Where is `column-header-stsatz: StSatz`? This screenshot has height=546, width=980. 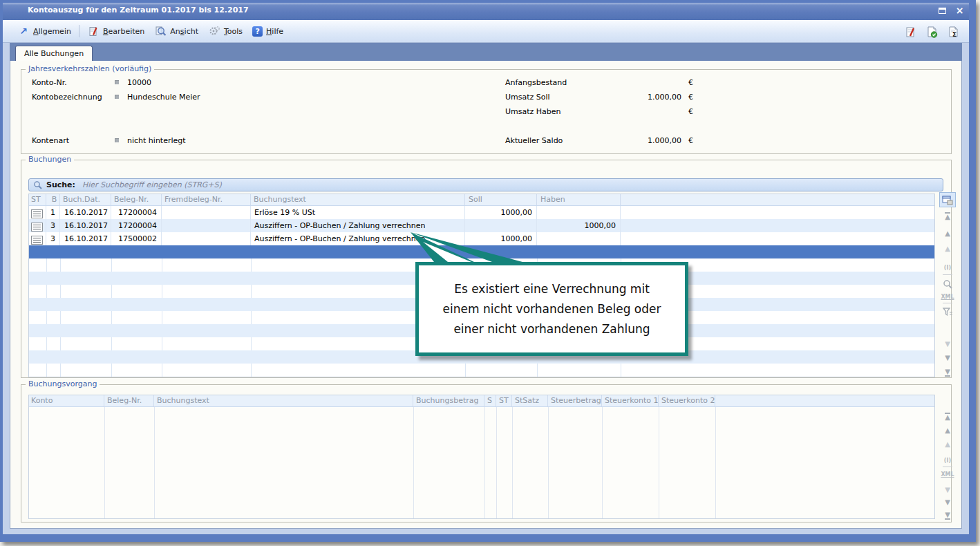 column-header-stsatz: StSatz is located at coordinates (530, 401).